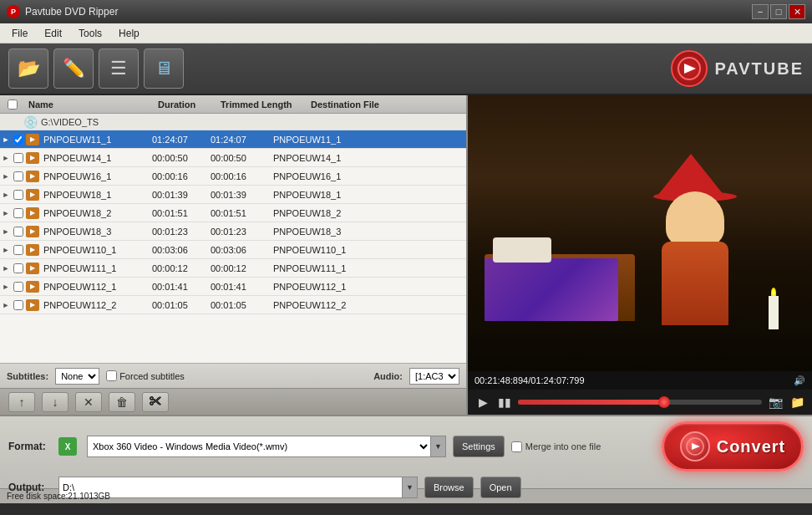 The height and width of the screenshot is (515, 812). What do you see at coordinates (129, 33) in the screenshot?
I see `menu-help: Help` at bounding box center [129, 33].